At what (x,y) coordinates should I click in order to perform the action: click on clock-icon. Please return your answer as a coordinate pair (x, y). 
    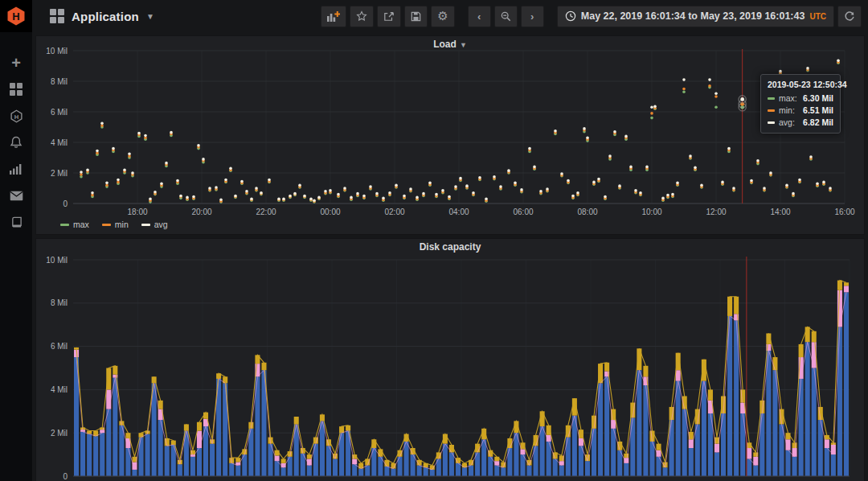
    Looking at the image, I should click on (571, 16).